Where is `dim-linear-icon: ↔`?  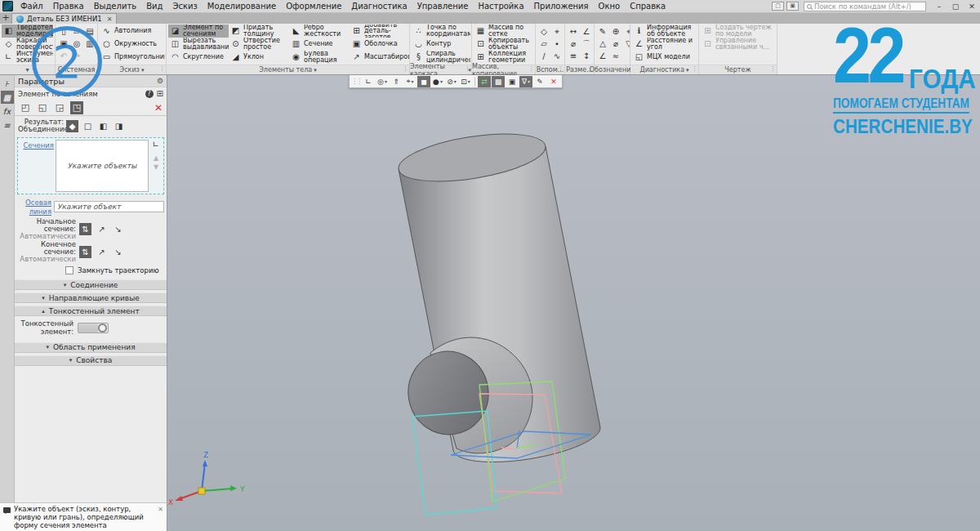
dim-linear-icon: ↔ is located at coordinates (573, 31).